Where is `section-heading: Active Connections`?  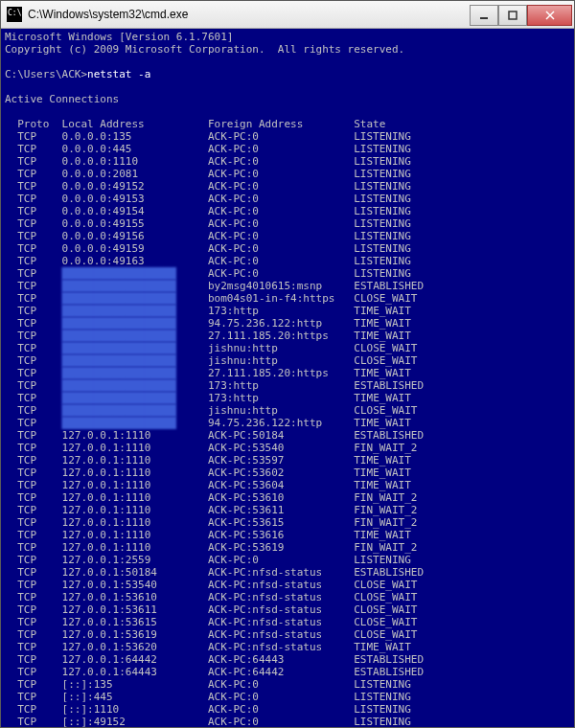
section-heading: Active Connections is located at coordinates (61, 100).